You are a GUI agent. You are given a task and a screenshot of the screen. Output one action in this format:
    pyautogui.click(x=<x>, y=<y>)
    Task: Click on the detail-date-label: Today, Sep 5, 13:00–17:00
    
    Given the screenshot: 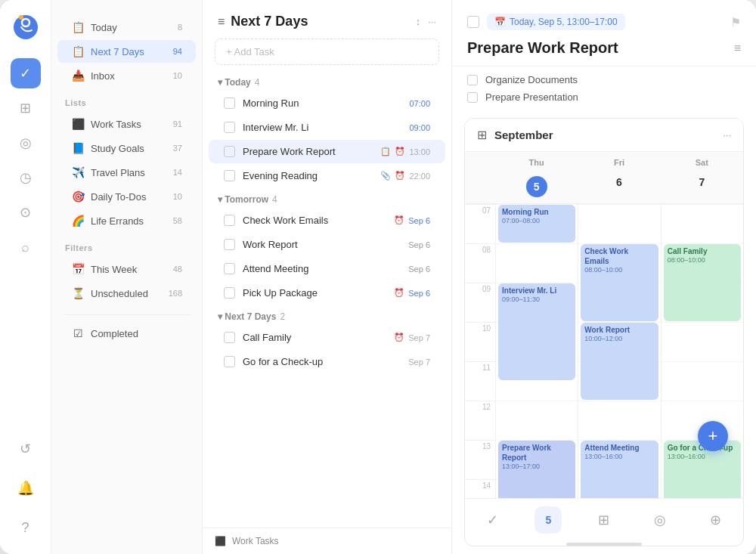 What is the action you would take?
    pyautogui.click(x=564, y=22)
    